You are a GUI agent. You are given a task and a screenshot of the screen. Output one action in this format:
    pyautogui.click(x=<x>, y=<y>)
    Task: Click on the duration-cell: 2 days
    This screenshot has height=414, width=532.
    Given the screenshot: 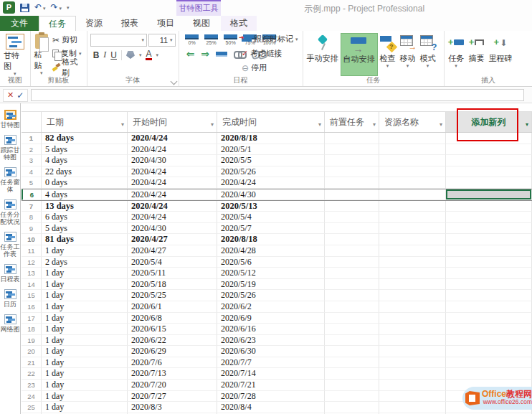 What is the action you would take?
    pyautogui.click(x=85, y=263)
    